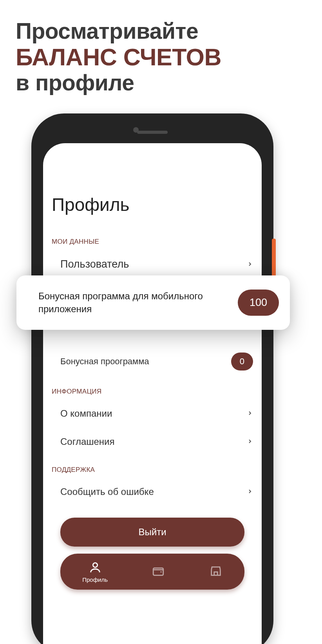 The image size is (322, 644). What do you see at coordinates (107, 492) in the screenshot?
I see `menu-item-label: Сообщить об ошибке` at bounding box center [107, 492].